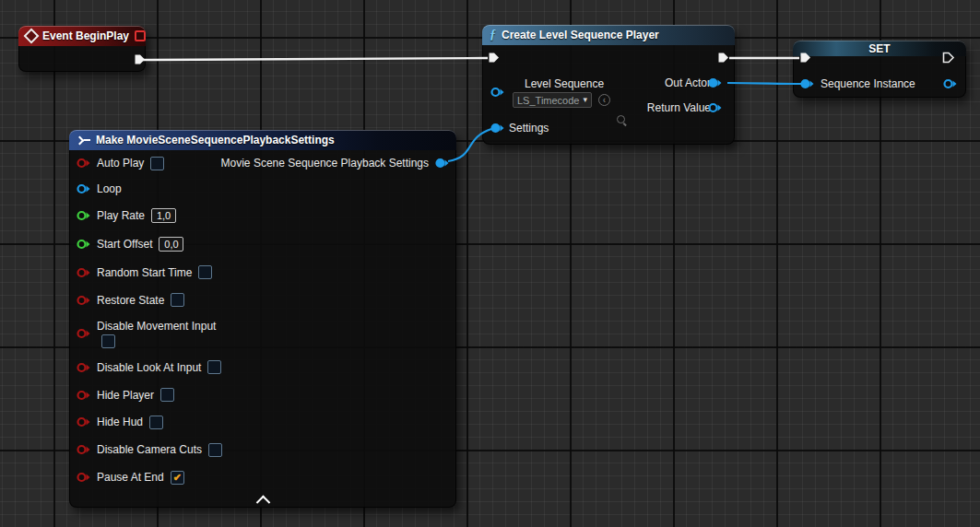 This screenshot has height=527, width=980. I want to click on use-selected-asset-icon: ‹, so click(605, 100).